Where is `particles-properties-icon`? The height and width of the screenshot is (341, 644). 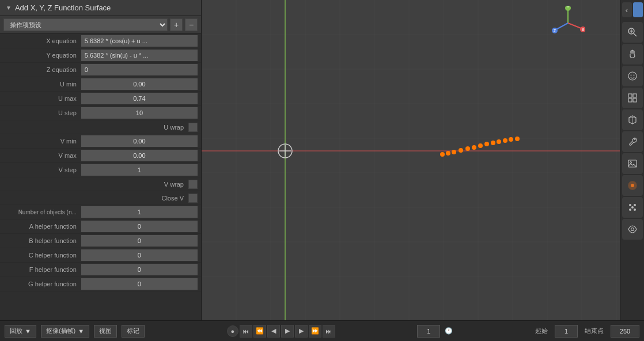
particles-properties-icon is located at coordinates (632, 207).